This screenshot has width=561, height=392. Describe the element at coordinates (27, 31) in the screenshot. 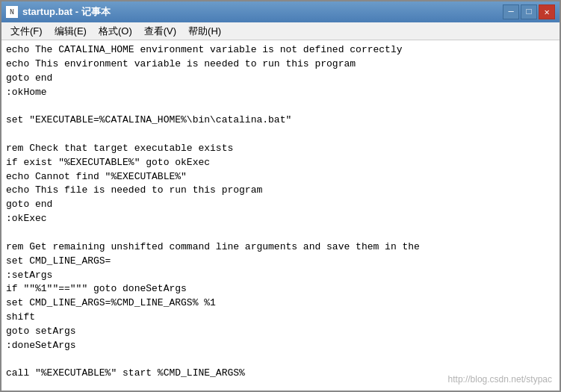

I see `menu-file: 文件(F)` at that location.